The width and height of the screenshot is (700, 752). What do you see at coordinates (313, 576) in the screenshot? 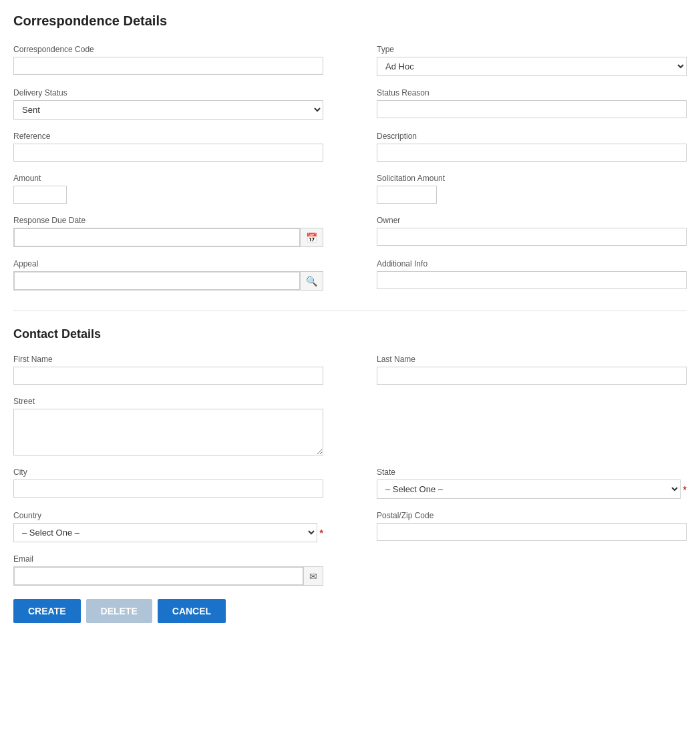
I see `email-icon-button: ✉` at bounding box center [313, 576].